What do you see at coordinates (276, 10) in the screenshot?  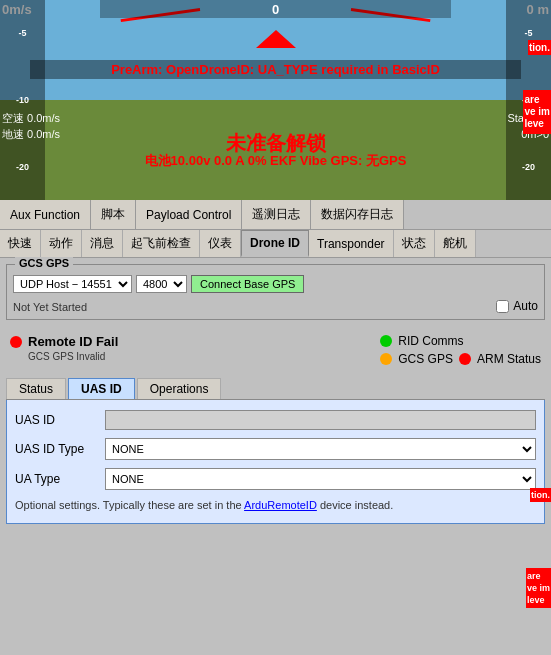 I see `hud-center-value: 0` at bounding box center [276, 10].